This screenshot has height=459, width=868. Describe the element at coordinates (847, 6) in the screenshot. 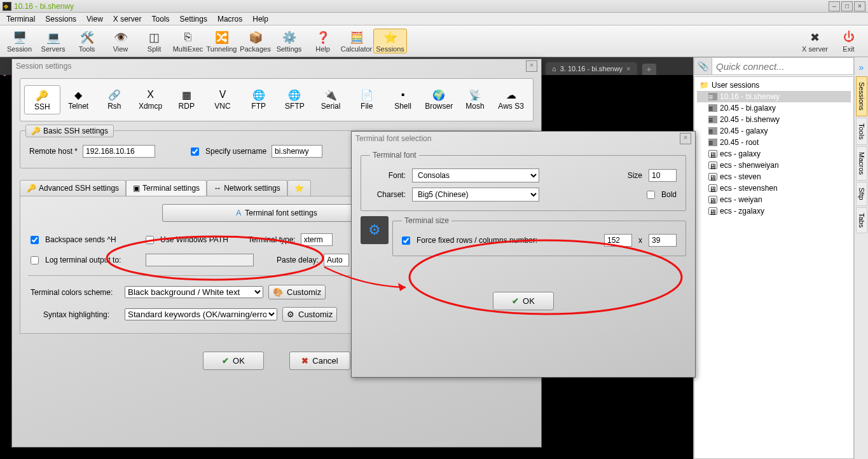

I see `maximize-button: □` at that location.